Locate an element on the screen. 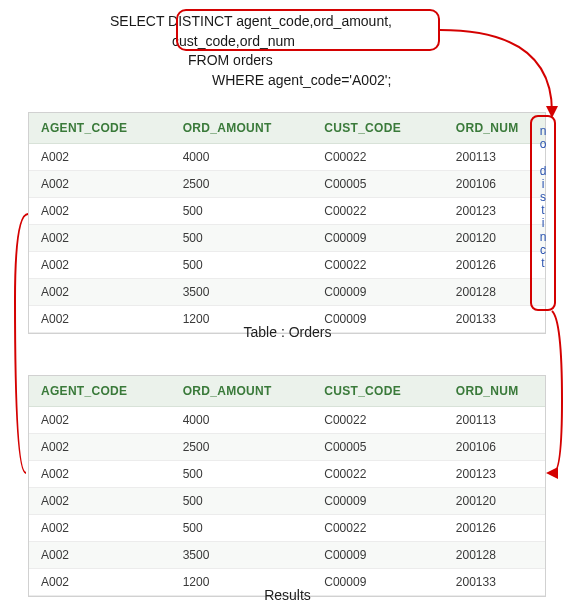  arrow-distinct-to-table is located at coordinates (496, 71).